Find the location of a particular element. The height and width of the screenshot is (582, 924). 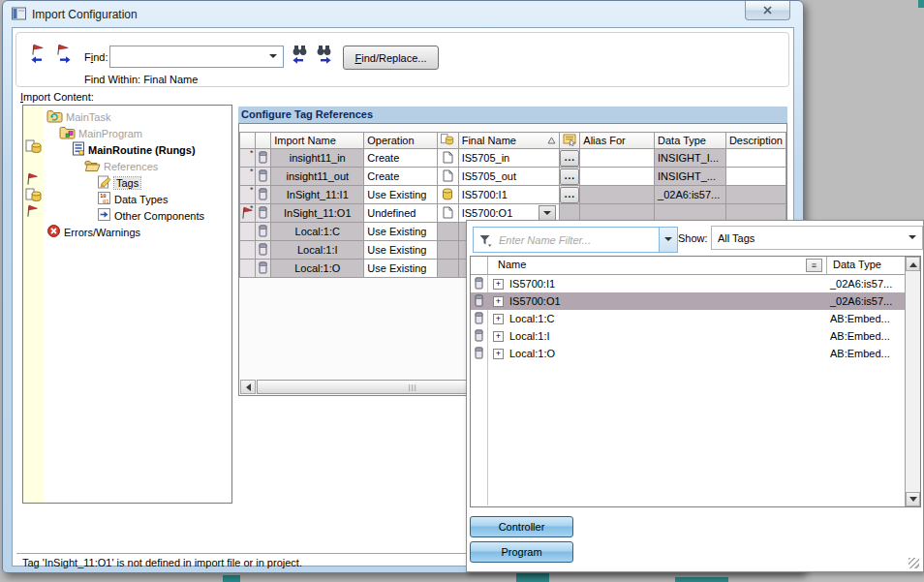

binoculars-next-icon is located at coordinates (323, 54).